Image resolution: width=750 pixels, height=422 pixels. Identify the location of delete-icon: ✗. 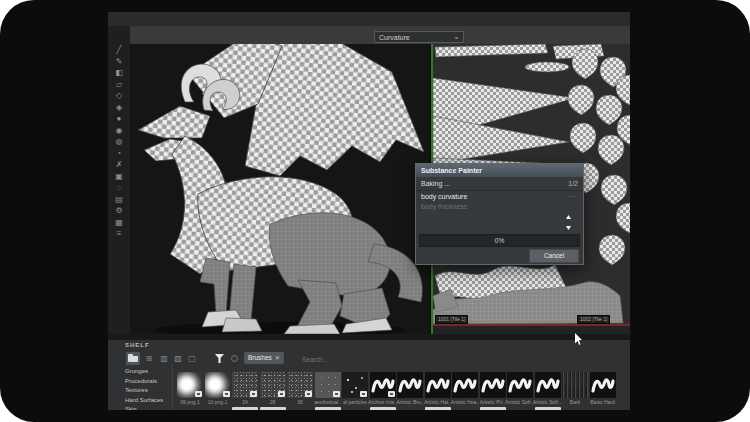
(119, 164).